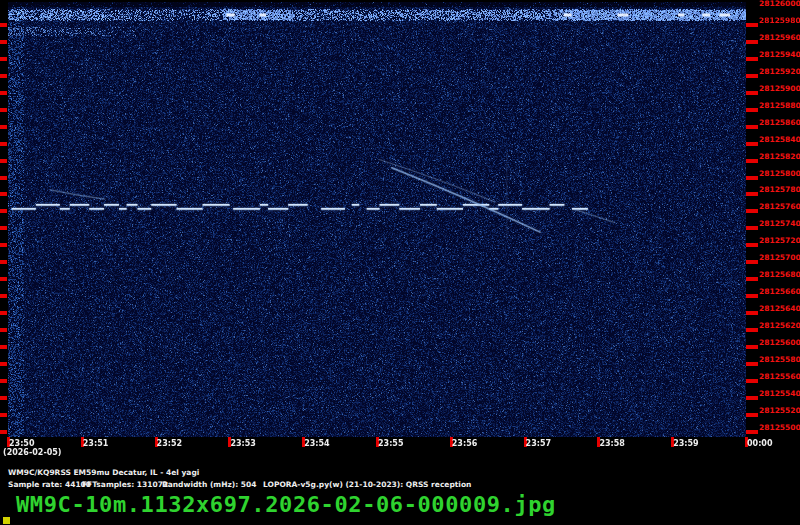  What do you see at coordinates (367, 484) in the screenshot?
I see `software-info: LOPORA-v5g.py(w) (21-10-2023): QRSS rece…` at bounding box center [367, 484].